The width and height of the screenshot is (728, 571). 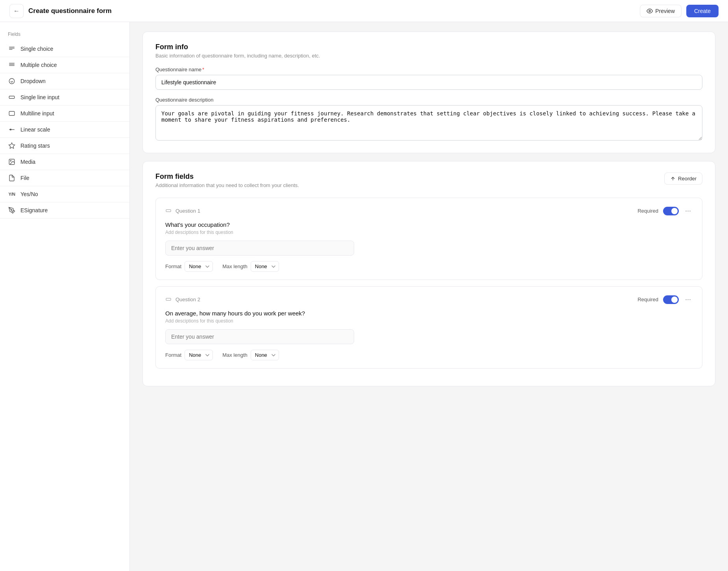 I want to click on question-2-format-group: Format None, so click(x=189, y=355).